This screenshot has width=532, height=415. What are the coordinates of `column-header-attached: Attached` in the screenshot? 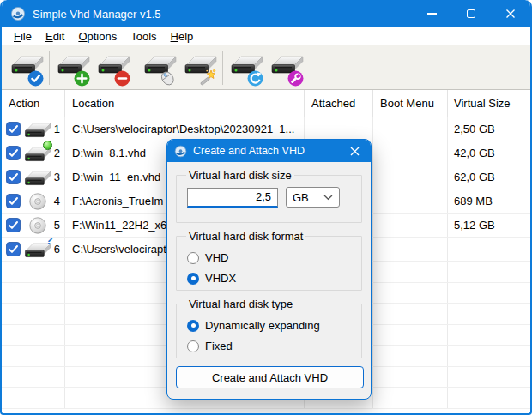 It's located at (339, 103).